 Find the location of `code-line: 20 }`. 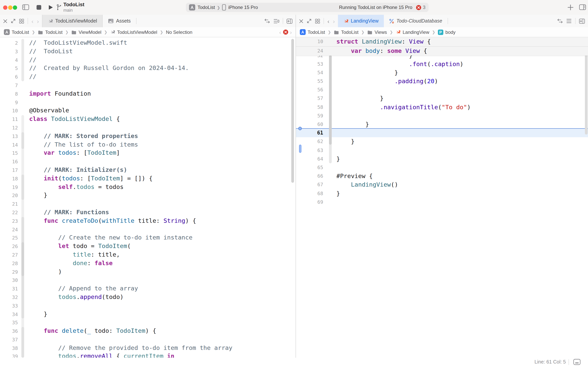

code-line: 20 } is located at coordinates (148, 196).